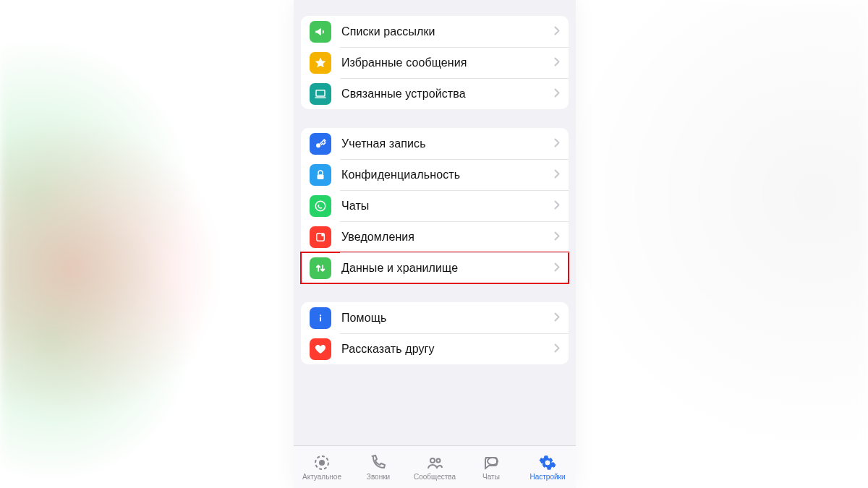 The width and height of the screenshot is (868, 488). Describe the element at coordinates (491, 463) in the screenshot. I see `chat-icon` at that location.